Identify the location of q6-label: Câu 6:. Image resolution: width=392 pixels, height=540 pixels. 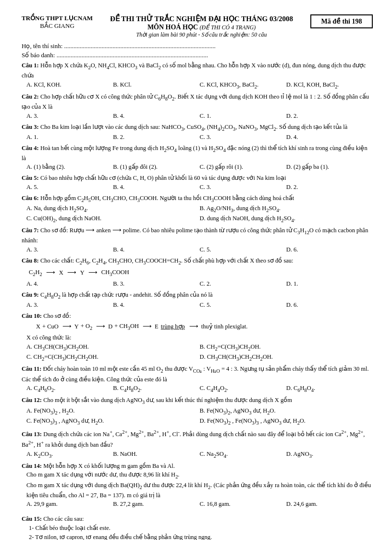
(30, 198).